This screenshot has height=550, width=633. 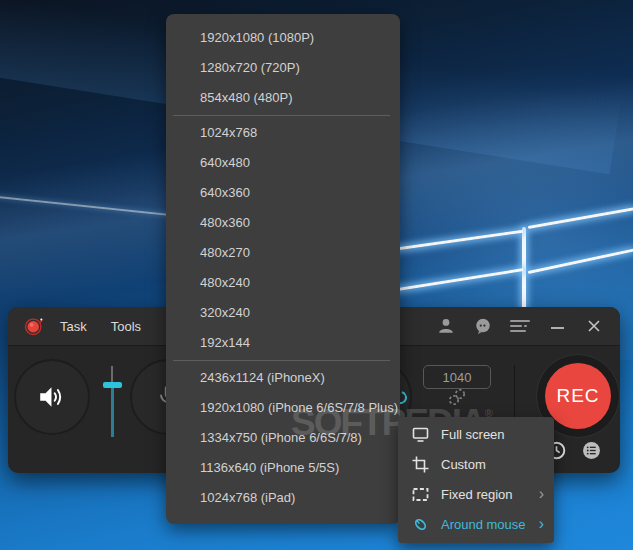 What do you see at coordinates (420, 464) in the screenshot?
I see `crop-icon` at bounding box center [420, 464].